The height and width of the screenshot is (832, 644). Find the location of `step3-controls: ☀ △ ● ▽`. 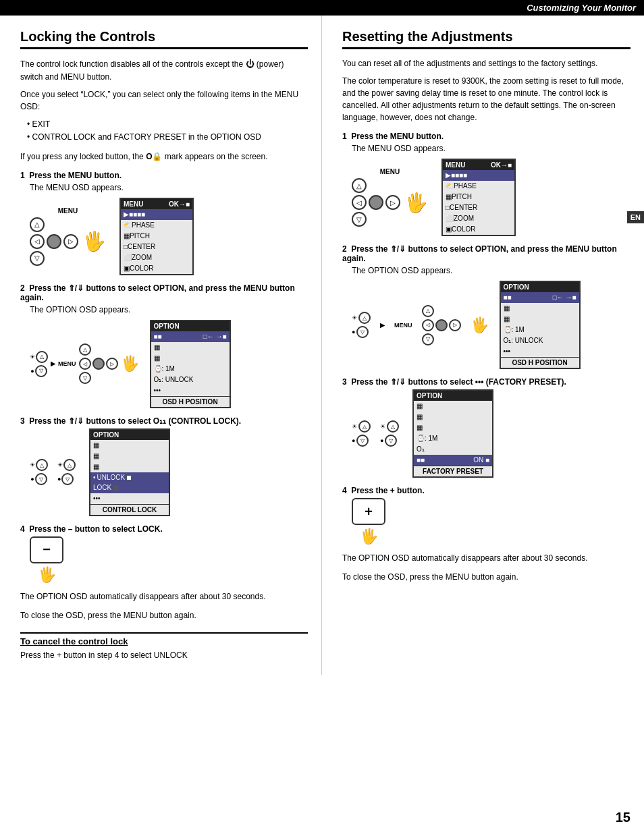

step3-controls: ☀ △ ● ▽ is located at coordinates (39, 472).